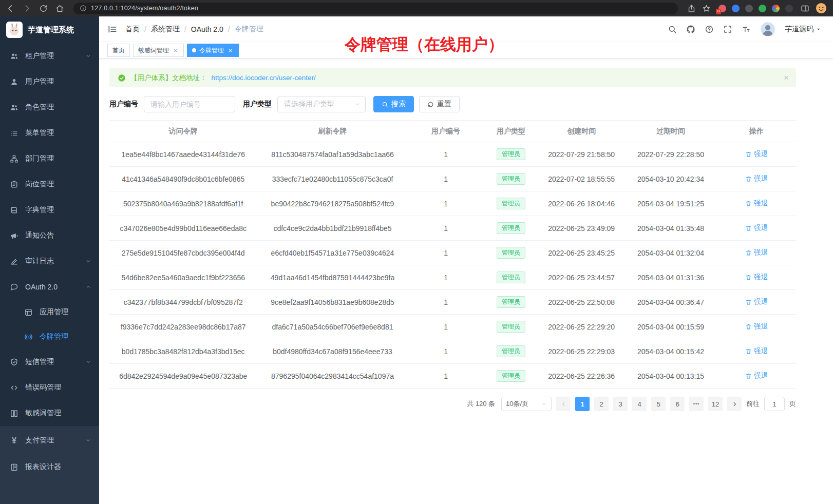 The width and height of the screenshot is (833, 504). Describe the element at coordinates (786, 78) in the screenshot. I see `alert-close-icon: ×` at that location.